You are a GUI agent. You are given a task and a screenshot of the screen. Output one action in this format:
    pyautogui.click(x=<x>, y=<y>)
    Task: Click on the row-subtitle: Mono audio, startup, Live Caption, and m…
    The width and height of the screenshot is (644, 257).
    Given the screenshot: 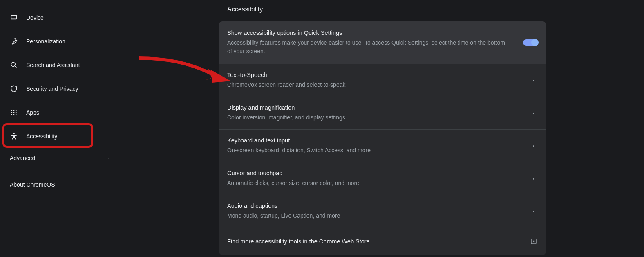 What is the action you would take?
    pyautogui.click(x=370, y=216)
    